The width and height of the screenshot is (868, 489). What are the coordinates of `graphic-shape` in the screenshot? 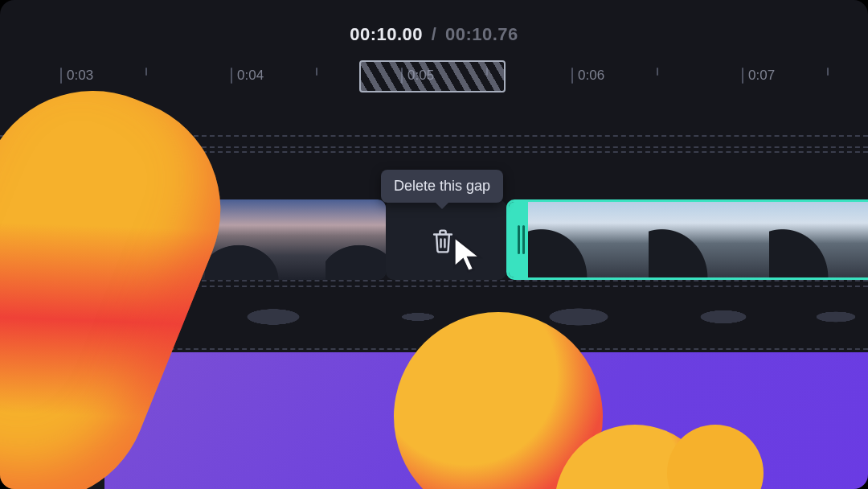 It's located at (715, 457).